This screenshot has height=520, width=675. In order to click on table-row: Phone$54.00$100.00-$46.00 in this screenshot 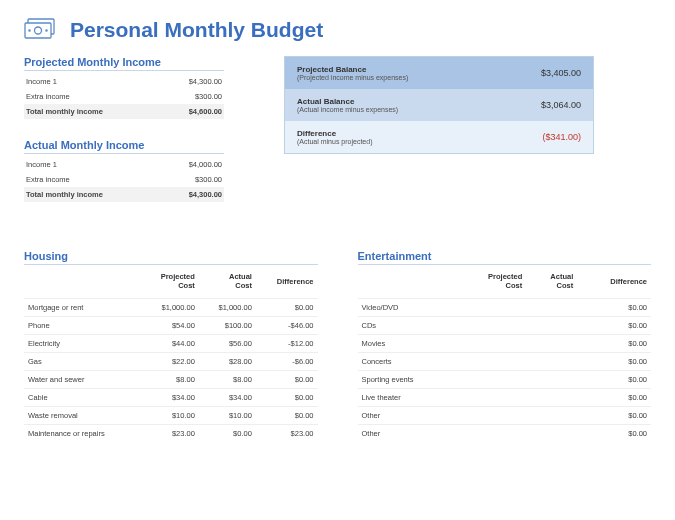, I will do `click(171, 326)`.